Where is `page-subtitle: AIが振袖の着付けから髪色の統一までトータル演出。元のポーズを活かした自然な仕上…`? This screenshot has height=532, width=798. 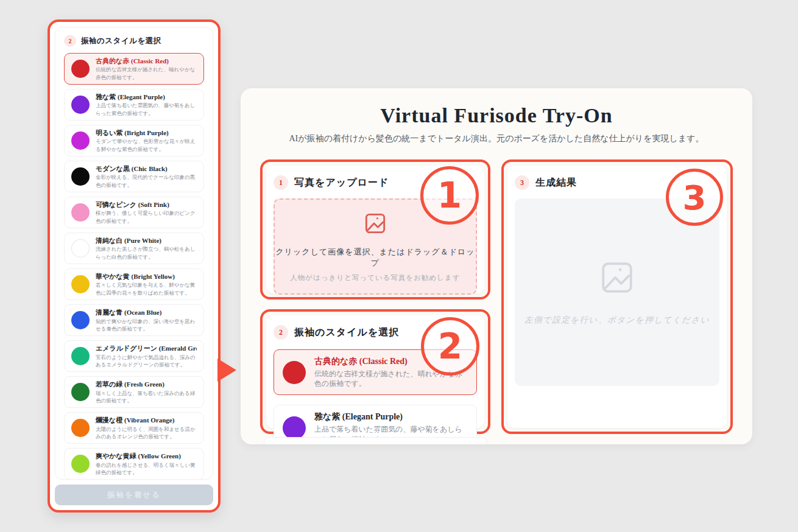
page-subtitle: AIが振袖の着付けから髪色の統一までトータル演出。元のポーズを活かした自然な仕上… is located at coordinates (496, 139).